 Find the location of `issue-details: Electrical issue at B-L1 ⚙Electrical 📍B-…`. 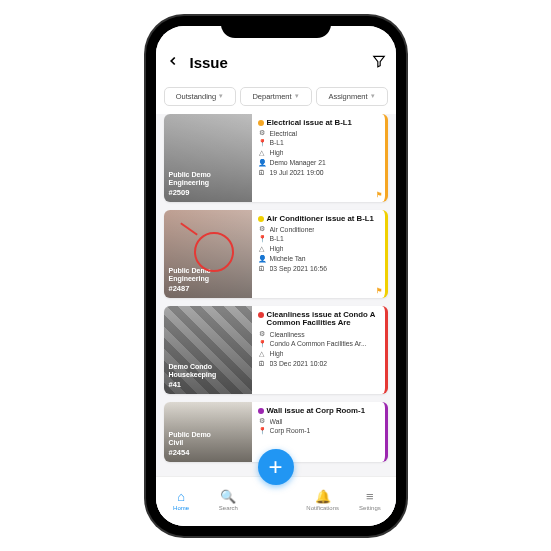

issue-details: Electrical issue at B-L1 ⚙Electrical 📍B-… is located at coordinates (318, 158).